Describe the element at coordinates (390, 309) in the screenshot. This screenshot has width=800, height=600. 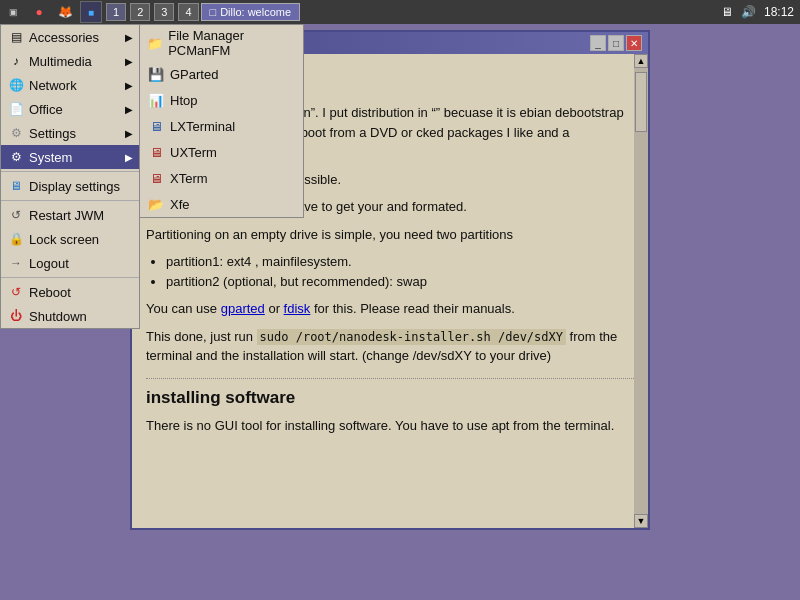
I see `content-gparted-text: You can use gparted or fdisk for this. P…` at that location.